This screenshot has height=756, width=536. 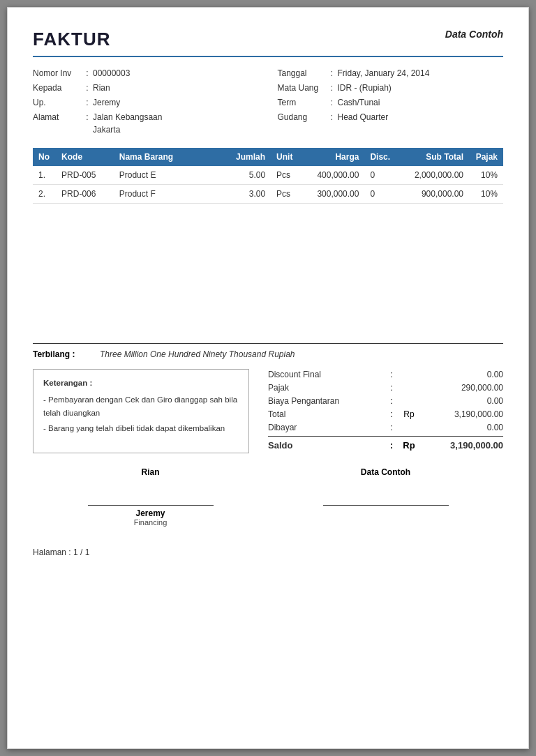 What do you see at coordinates (45, 194) in the screenshot?
I see `cell-no: 2.` at bounding box center [45, 194].